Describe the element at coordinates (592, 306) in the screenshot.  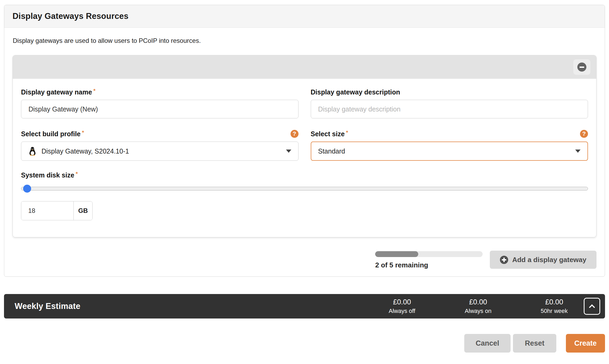
I see `collapse-estimate-button` at that location.